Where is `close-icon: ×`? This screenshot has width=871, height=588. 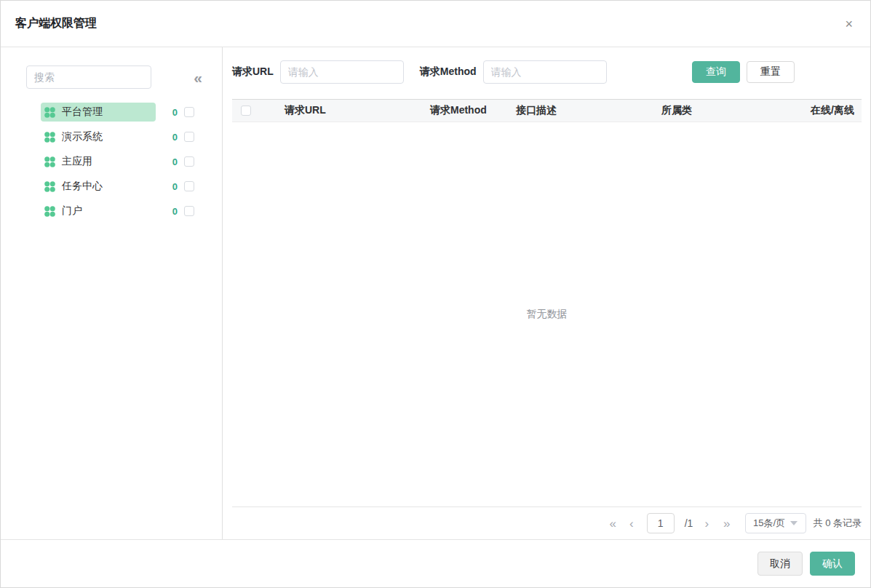
close-icon: × is located at coordinates (848, 24).